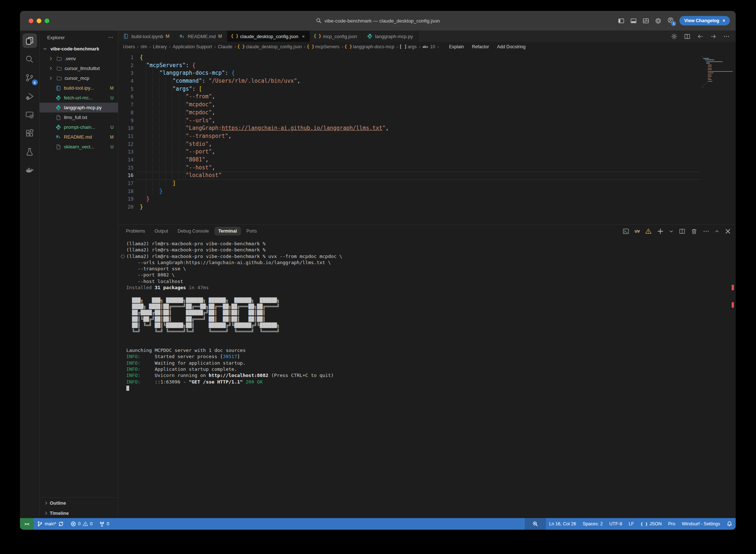 The image size is (756, 554). What do you see at coordinates (79, 503) in the screenshot?
I see `outline-section: Outline` at bounding box center [79, 503].